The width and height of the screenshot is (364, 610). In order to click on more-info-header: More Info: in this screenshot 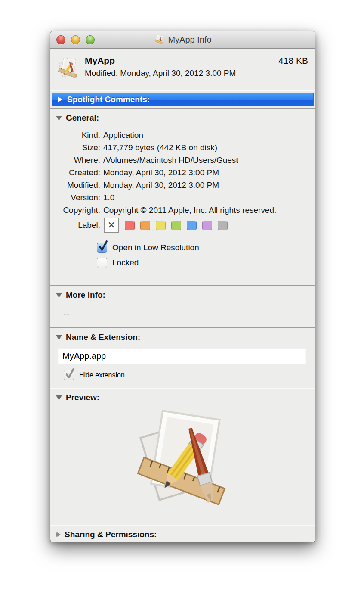, I will do `click(182, 293)`.